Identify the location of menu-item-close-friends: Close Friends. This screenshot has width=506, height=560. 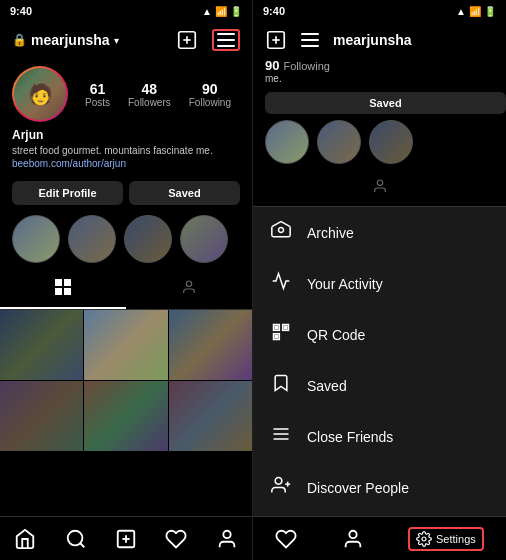
(380, 436).